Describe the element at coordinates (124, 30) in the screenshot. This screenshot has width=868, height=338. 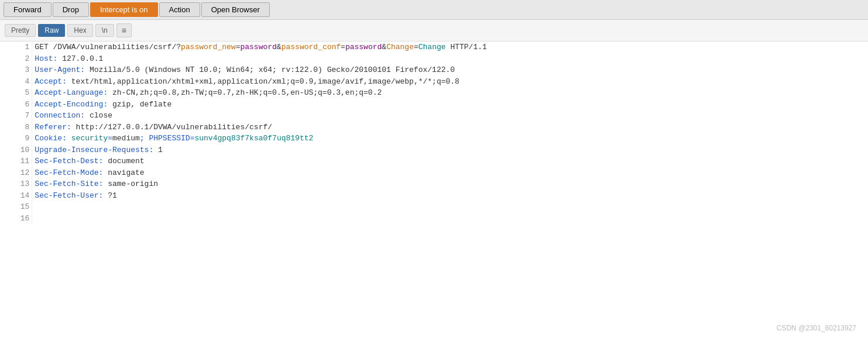
I see `view-btn--: ≡` at that location.